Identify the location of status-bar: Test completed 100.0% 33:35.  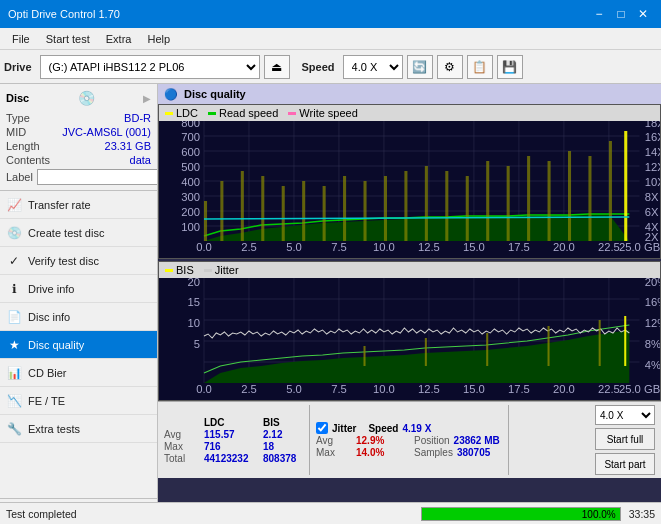
(330, 513).